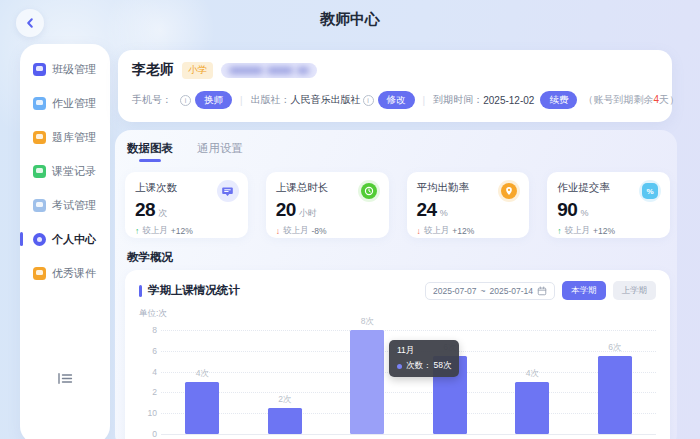 The width and height of the screenshot is (700, 439). Describe the element at coordinates (194, 290) in the screenshot. I see `chart-title: 学期上课情况统计` at that location.